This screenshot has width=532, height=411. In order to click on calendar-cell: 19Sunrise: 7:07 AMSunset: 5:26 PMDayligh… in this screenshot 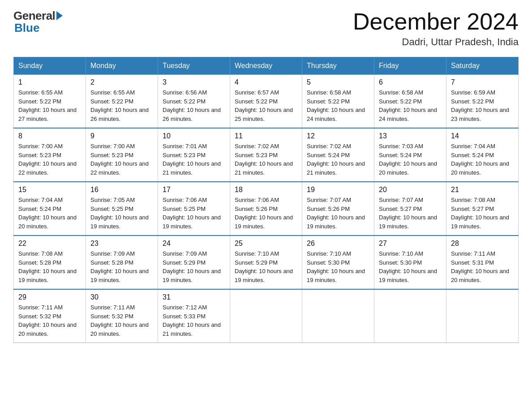, I will do `click(339, 209)`.